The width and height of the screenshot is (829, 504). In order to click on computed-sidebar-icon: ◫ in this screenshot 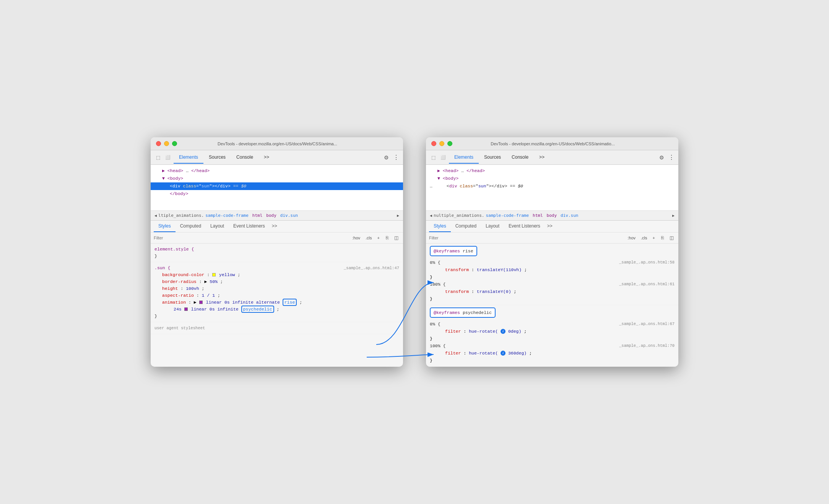, I will do `click(396, 238)`.